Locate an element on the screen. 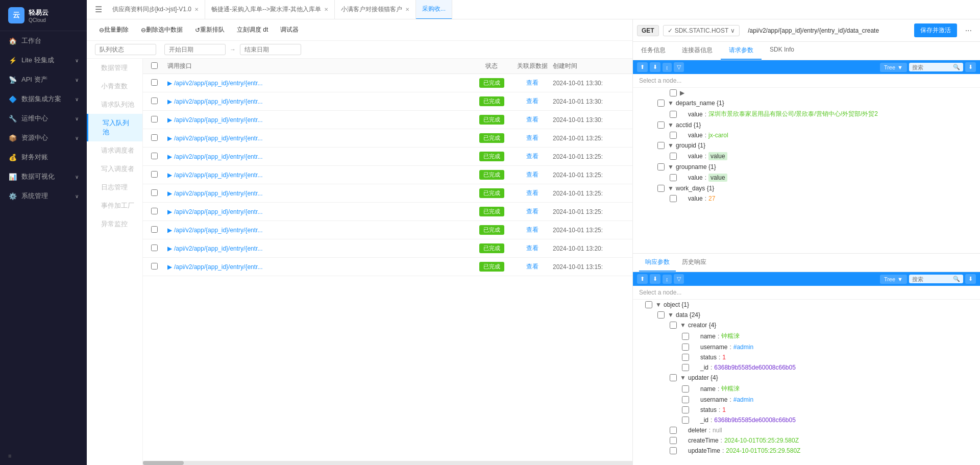  tree-row: ▼object {1} is located at coordinates (806, 305).